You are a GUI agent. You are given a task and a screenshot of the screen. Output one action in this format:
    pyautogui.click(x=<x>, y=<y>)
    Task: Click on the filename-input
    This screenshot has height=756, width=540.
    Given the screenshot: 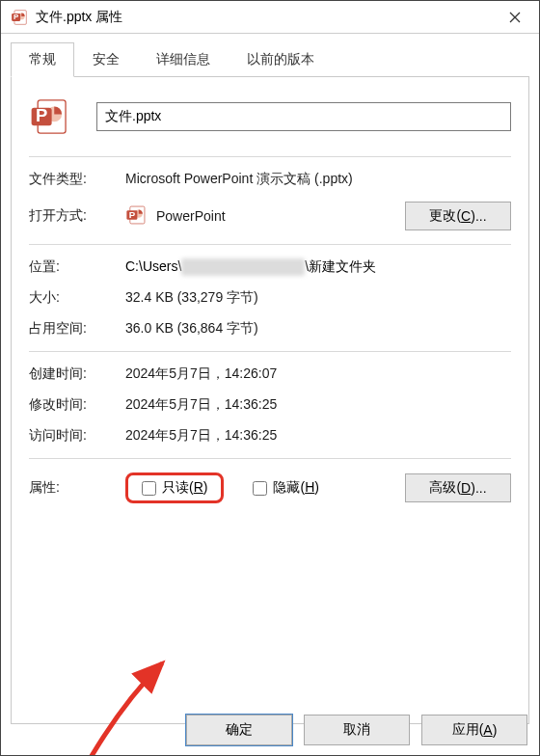 What is the action you would take?
    pyautogui.click(x=304, y=117)
    